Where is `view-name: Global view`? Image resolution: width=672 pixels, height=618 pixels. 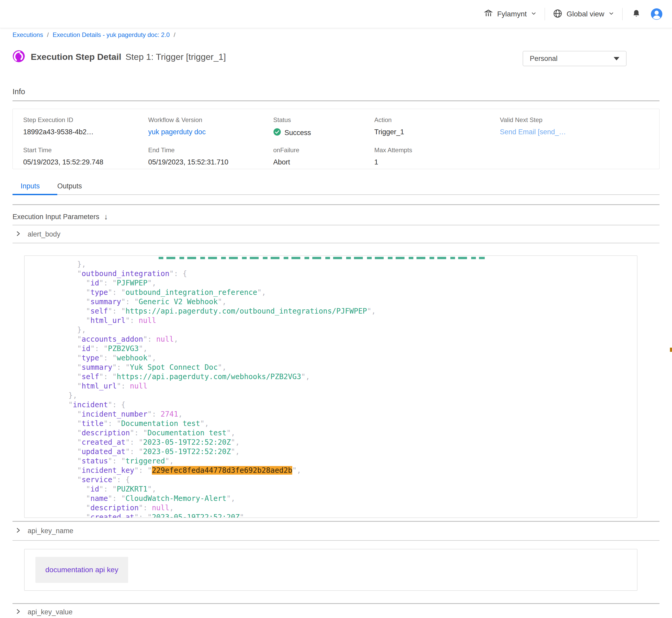
view-name: Global view is located at coordinates (586, 14).